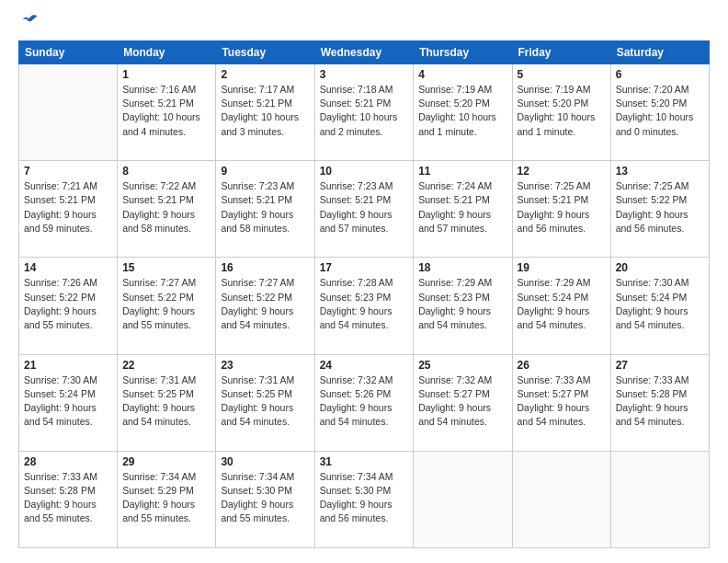  Describe the element at coordinates (462, 268) in the screenshot. I see `day-number: 18` at that location.